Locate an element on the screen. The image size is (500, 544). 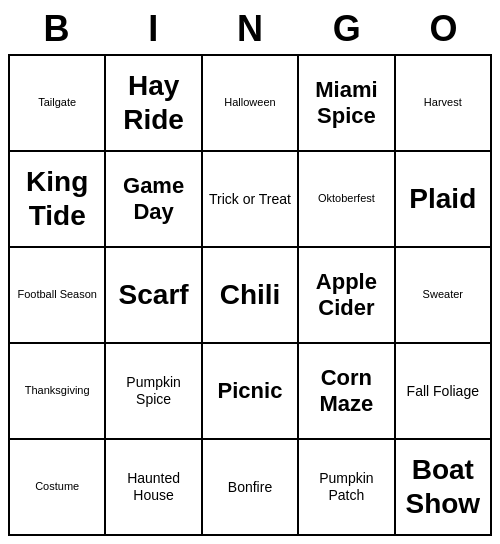
bingo-cell-15: Thanksgiving is located at coordinates (58, 392).